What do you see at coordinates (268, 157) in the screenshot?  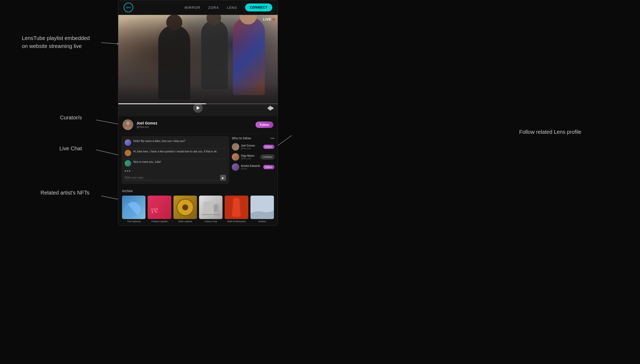 I see `unfollow-button-2: Unfollow` at bounding box center [268, 157].